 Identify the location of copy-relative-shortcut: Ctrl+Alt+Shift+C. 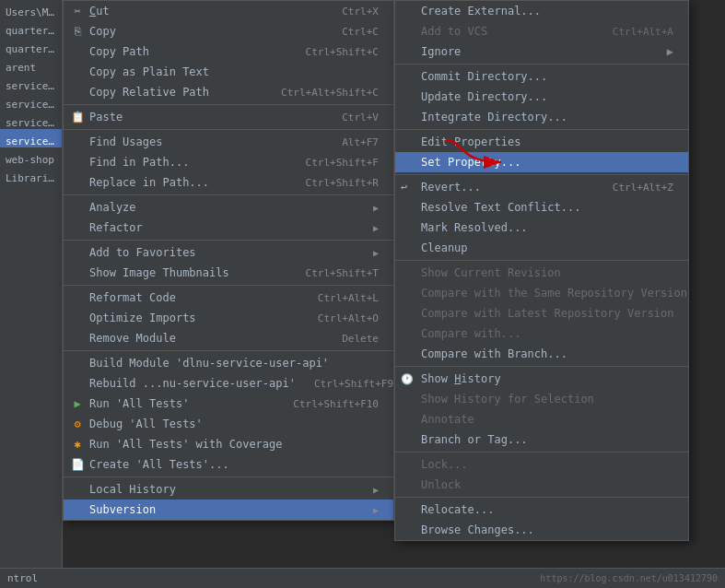
(330, 92).